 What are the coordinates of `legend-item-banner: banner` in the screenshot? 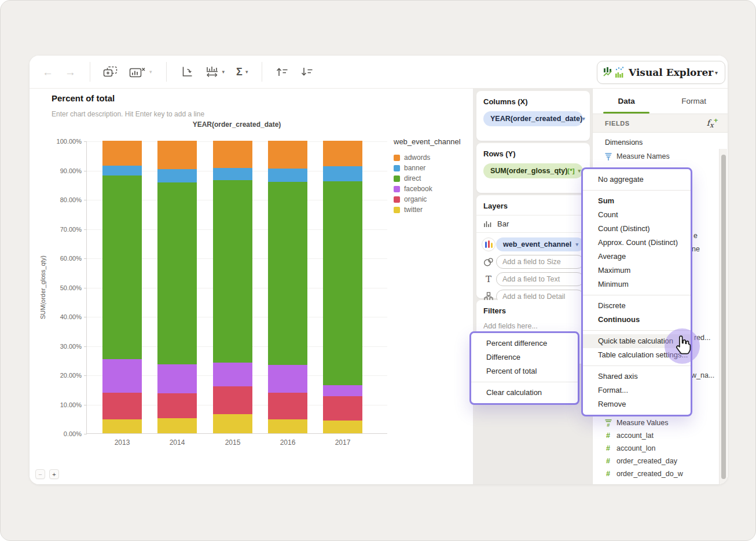 It's located at (431, 168).